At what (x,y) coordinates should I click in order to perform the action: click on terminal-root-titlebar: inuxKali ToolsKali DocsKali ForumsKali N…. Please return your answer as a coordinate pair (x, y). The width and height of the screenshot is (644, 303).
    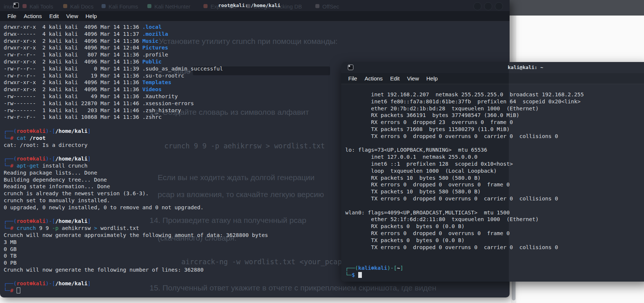
    Looking at the image, I should click on (255, 6).